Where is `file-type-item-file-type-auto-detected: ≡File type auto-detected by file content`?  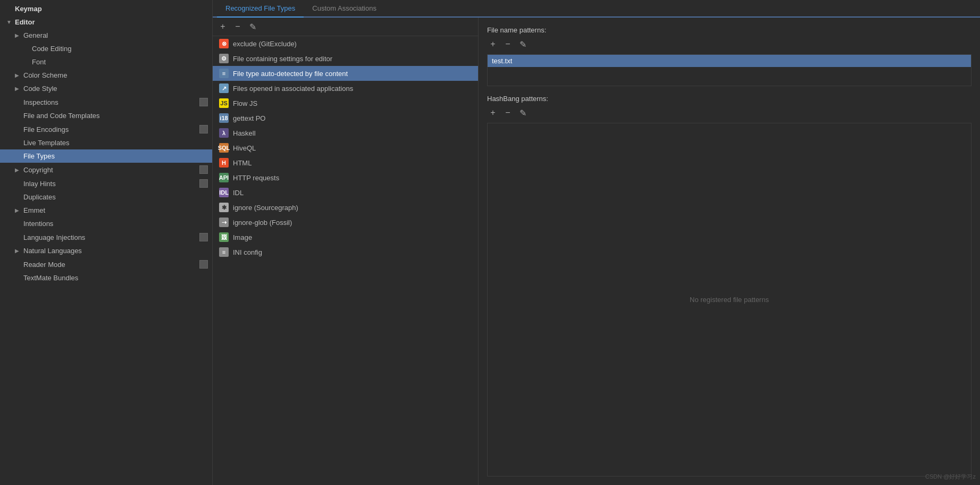
file-type-item-file-type-auto-detected: ≡File type auto-detected by file content is located at coordinates (346, 73).